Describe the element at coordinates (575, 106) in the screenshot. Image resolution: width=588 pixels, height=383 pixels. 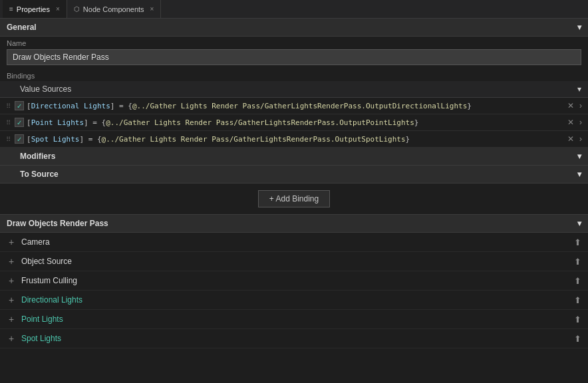
I see `binding-actions-1: ✕ ›` at that location.